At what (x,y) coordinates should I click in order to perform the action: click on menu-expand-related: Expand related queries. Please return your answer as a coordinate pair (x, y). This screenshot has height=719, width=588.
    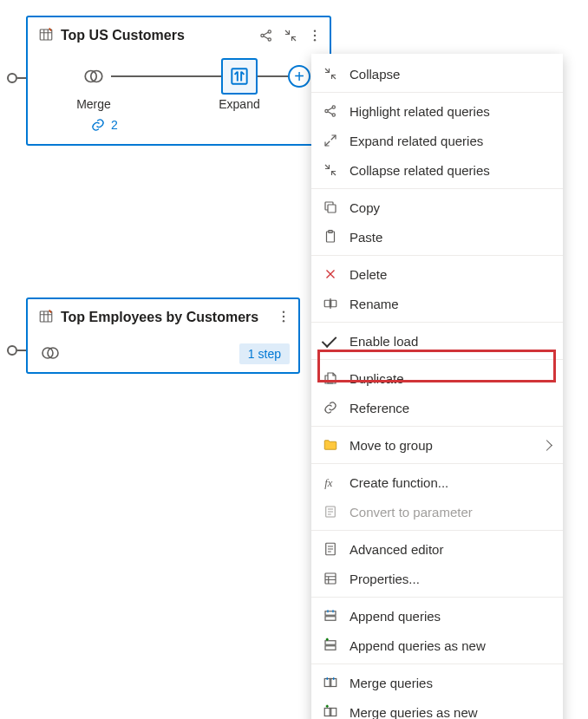
    Looking at the image, I should click on (437, 141).